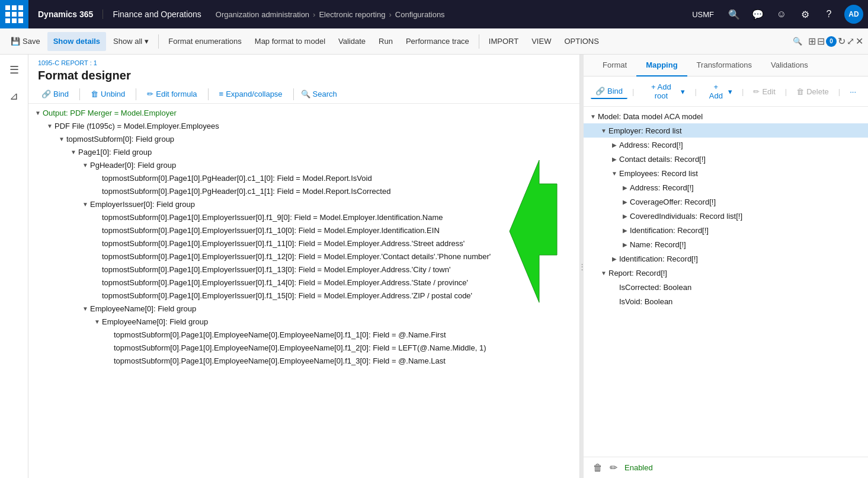 The height and width of the screenshot is (478, 868). What do you see at coordinates (726, 130) in the screenshot?
I see `rp-node: ▼ Employer: Record list` at bounding box center [726, 130].